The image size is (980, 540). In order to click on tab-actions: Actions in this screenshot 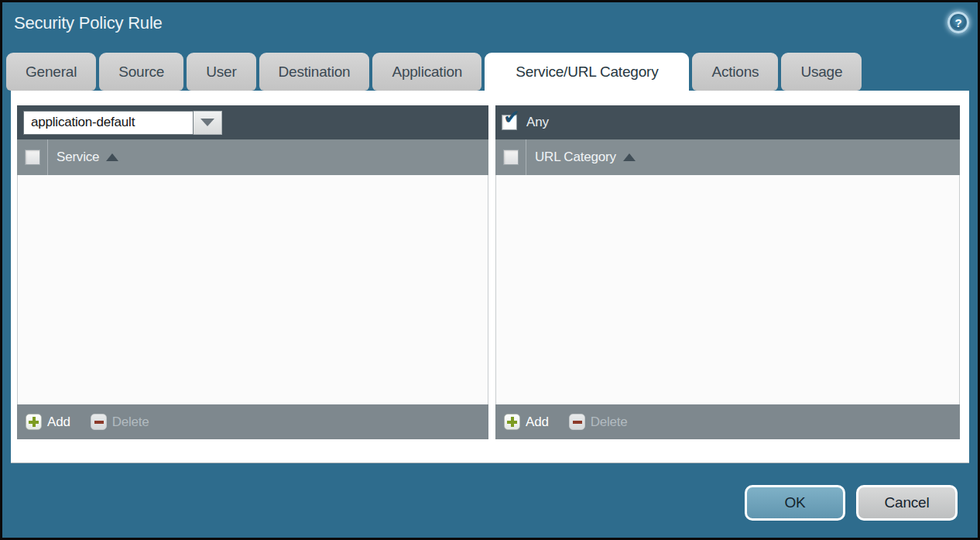, I will do `click(735, 71)`.